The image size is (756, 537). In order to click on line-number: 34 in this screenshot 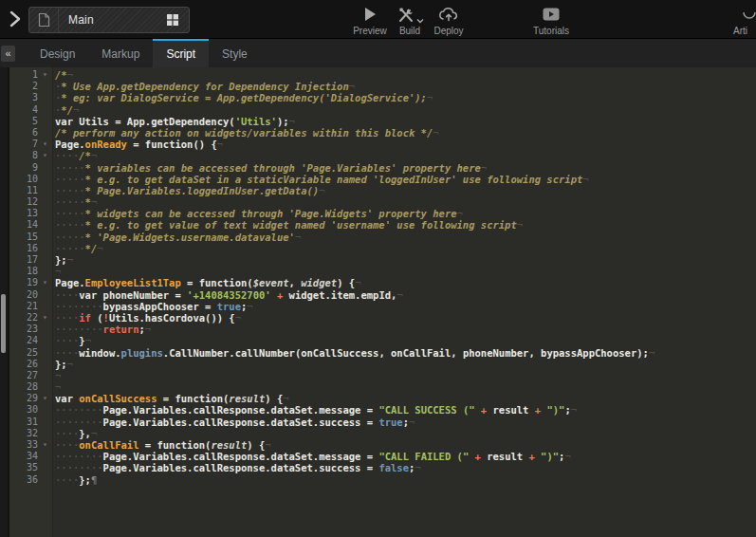, I will do `click(24, 456)`.